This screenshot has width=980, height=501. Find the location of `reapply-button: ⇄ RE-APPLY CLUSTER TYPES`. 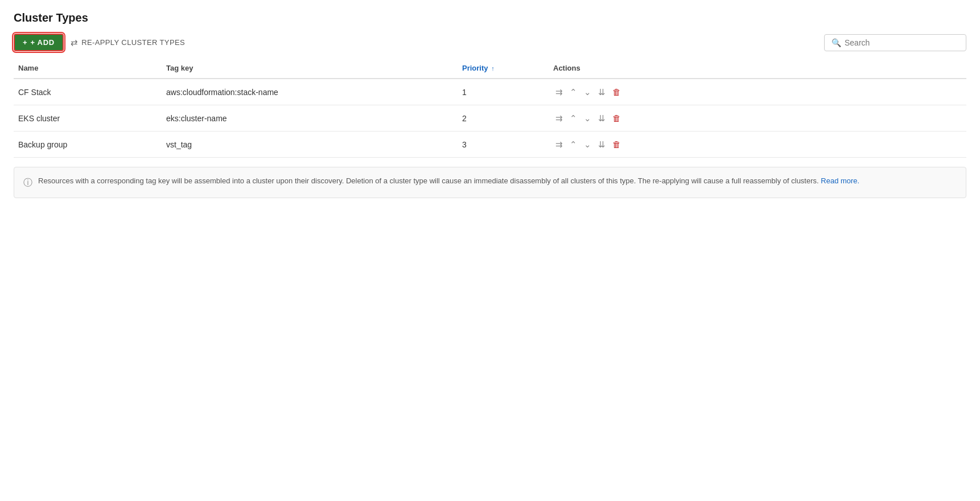

reapply-button: ⇄ RE-APPLY CLUSTER TYPES is located at coordinates (127, 43).